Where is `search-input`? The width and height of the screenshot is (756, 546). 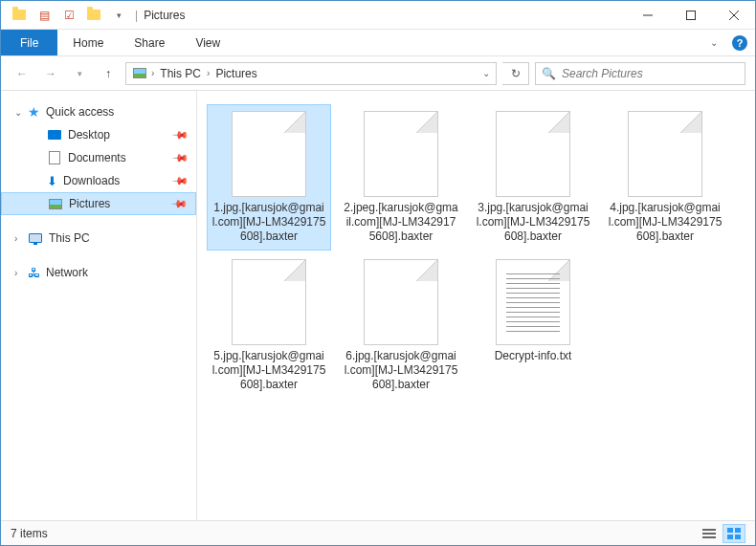 search-input is located at coordinates (651, 74).